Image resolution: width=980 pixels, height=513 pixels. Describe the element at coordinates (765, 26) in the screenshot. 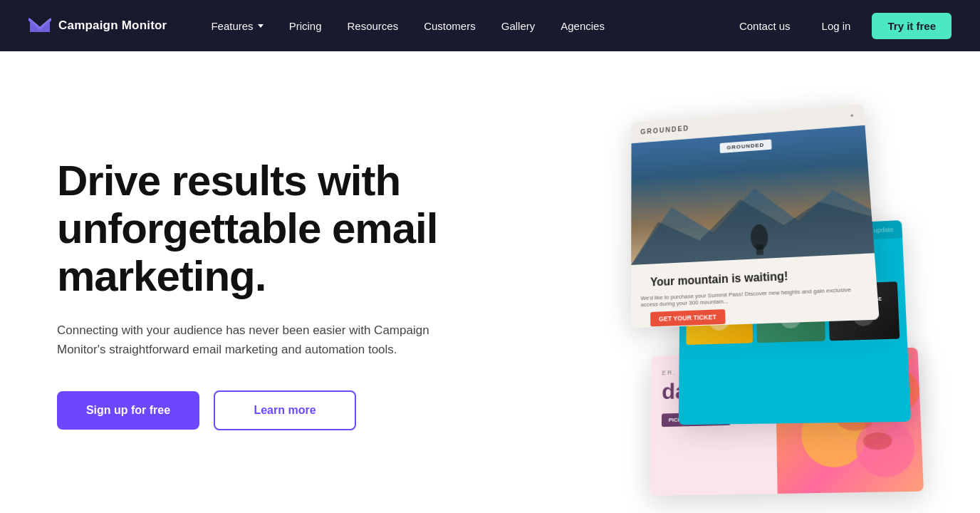

I see `contact-us-link: Contact us` at that location.